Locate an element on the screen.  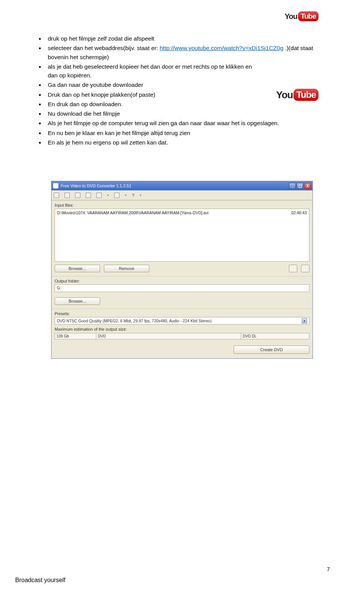
minimize-button: _ is located at coordinates (292, 186).